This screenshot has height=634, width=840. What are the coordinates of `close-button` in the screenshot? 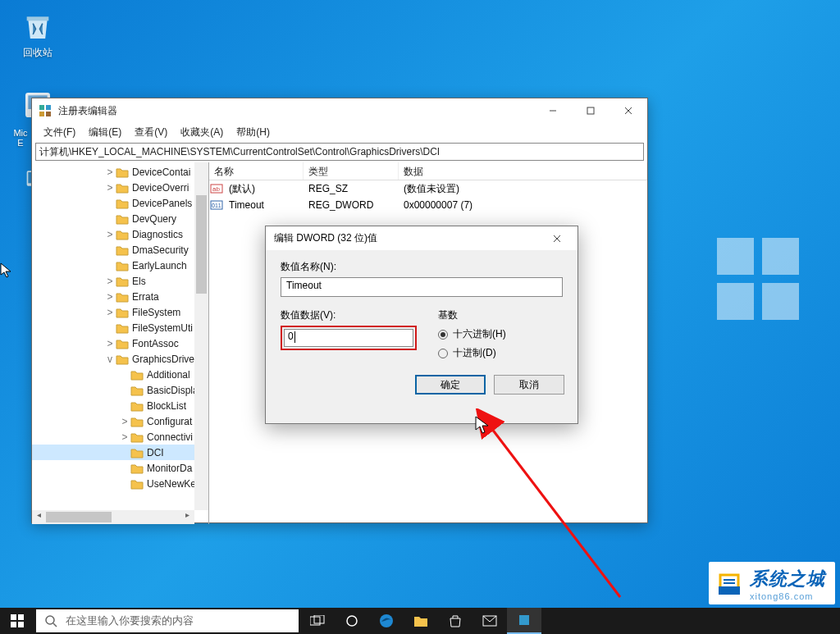 It's located at (628, 111).